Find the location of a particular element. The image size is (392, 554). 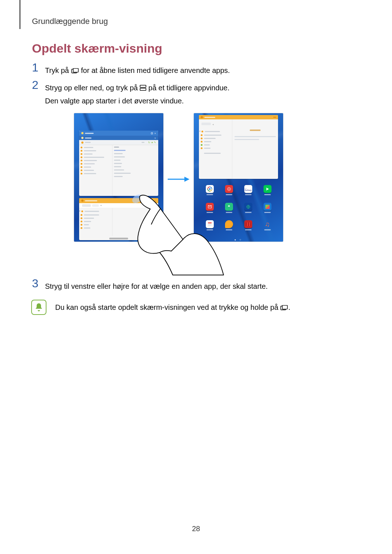

note-text-a: Du kan også starte opdelt skærm-visninge… is located at coordinates (168, 307).